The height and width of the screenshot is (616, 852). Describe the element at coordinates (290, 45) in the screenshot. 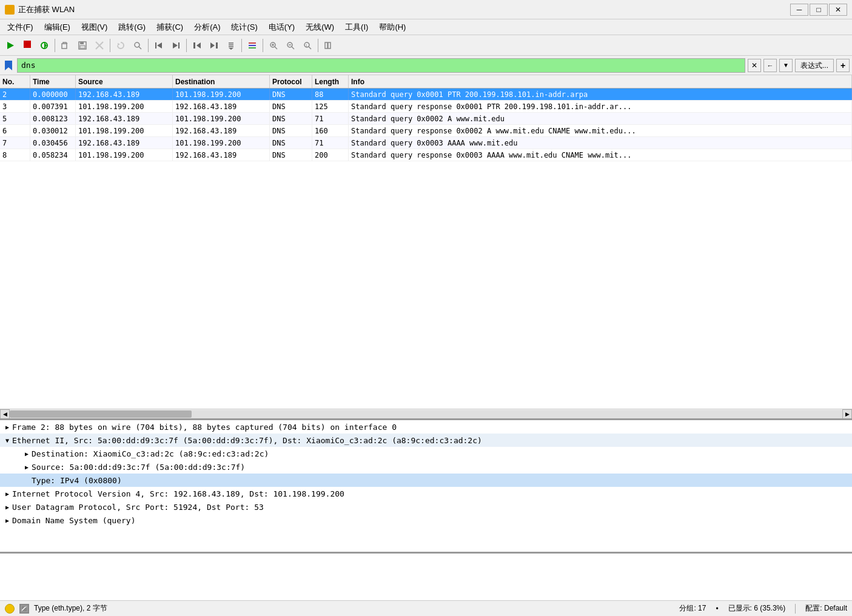

I see `zoom-out-button` at that location.